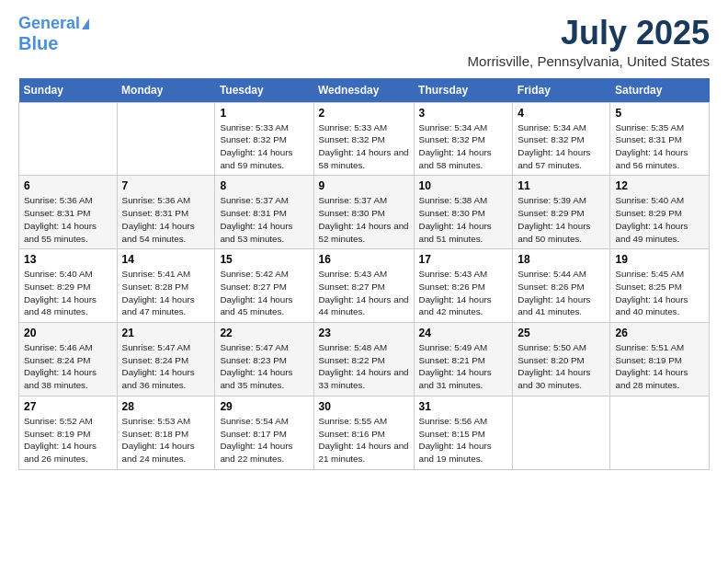  Describe the element at coordinates (364, 407) in the screenshot. I see `day-number: 30` at that location.